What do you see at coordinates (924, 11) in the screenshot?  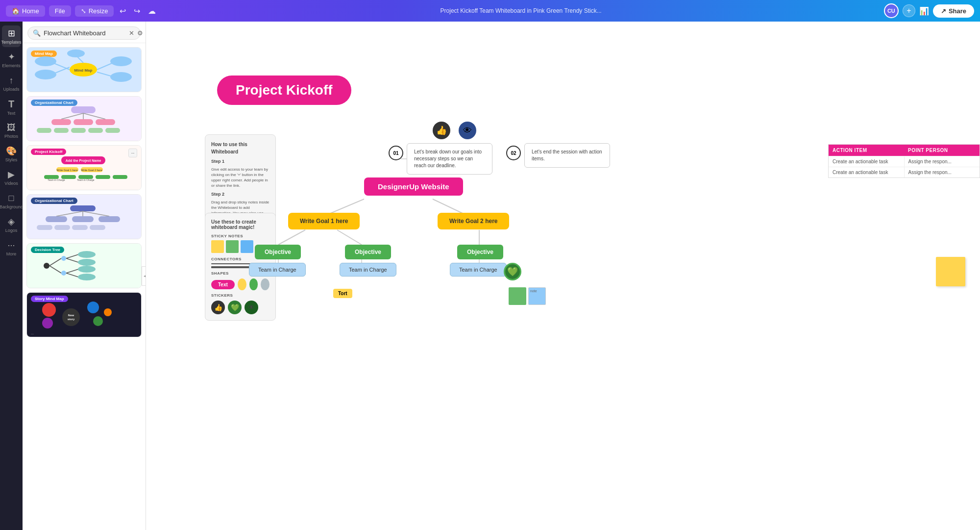 I see `analytics-icon: 📊` at bounding box center [924, 11].